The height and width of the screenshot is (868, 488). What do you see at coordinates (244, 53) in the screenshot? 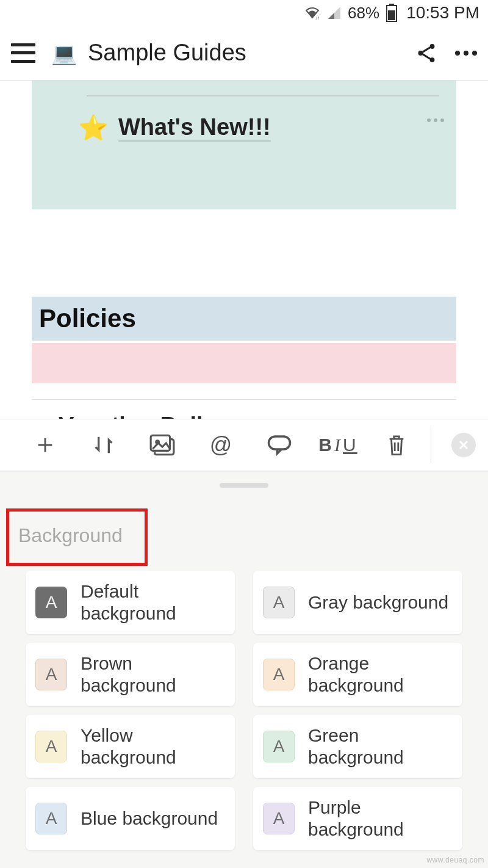
I see `app-header: 💻 Sample Guides` at bounding box center [244, 53].